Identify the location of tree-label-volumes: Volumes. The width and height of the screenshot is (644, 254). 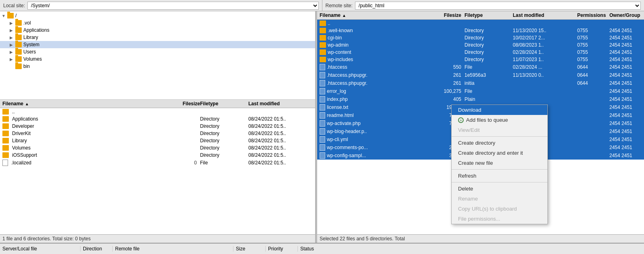
(33, 59).